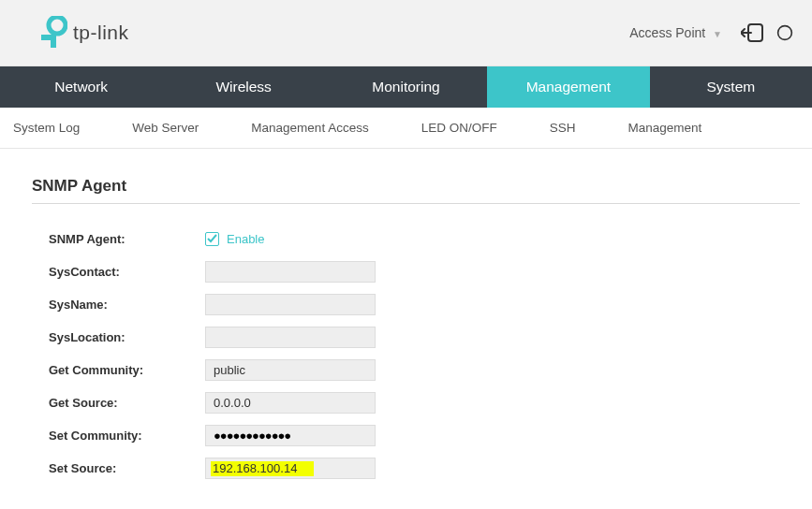  I want to click on label-set-source: Set Source:, so click(118, 468).